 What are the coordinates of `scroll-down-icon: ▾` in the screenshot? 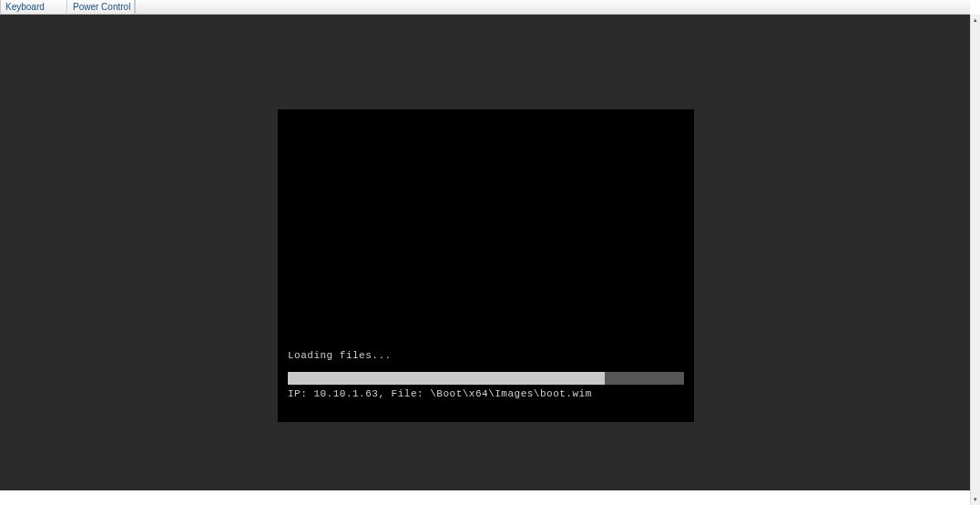 It's located at (975, 500).